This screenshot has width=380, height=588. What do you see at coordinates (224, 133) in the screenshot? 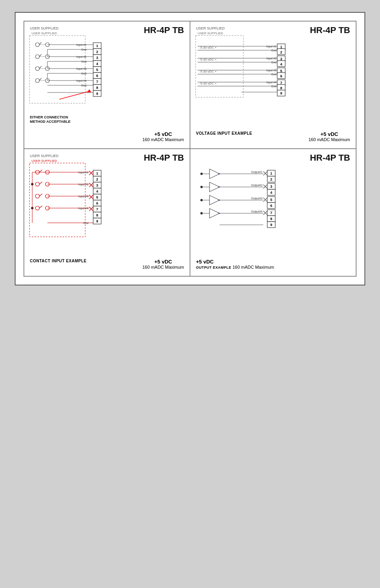
I see `cell2-bottom-label: VOLTAGE INPUT EXAMPLE` at bounding box center [224, 133].